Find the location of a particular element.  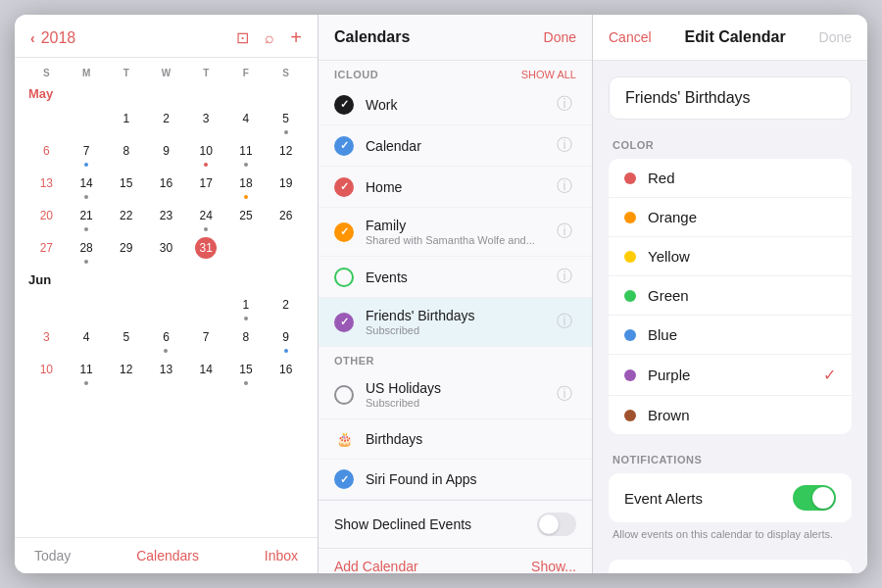

cal-cell-jun-2: 2 is located at coordinates (286, 308).